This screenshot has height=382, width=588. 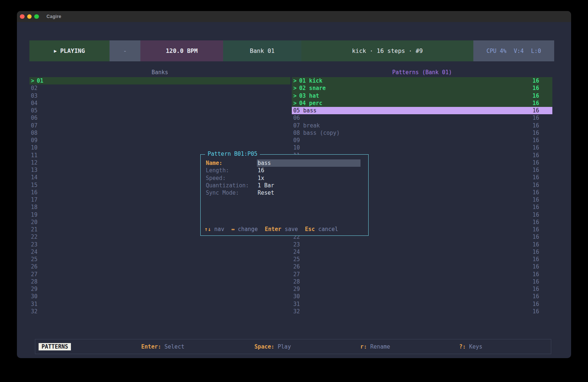 I want to click on transport-status: ▶ PLAYING, so click(x=69, y=51).